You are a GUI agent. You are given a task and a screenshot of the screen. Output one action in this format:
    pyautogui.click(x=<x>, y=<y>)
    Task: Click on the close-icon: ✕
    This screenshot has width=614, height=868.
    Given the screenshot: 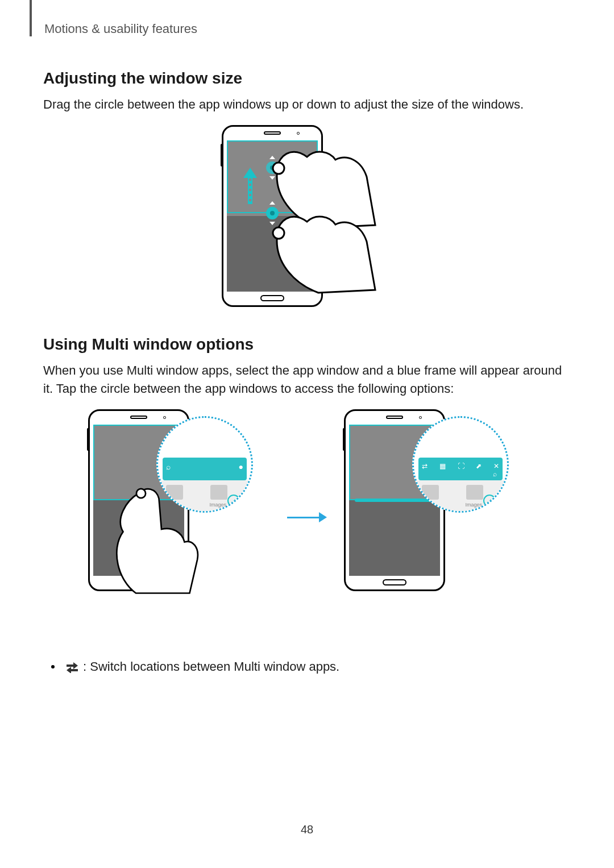 What is the action you would take?
    pyautogui.click(x=496, y=466)
    